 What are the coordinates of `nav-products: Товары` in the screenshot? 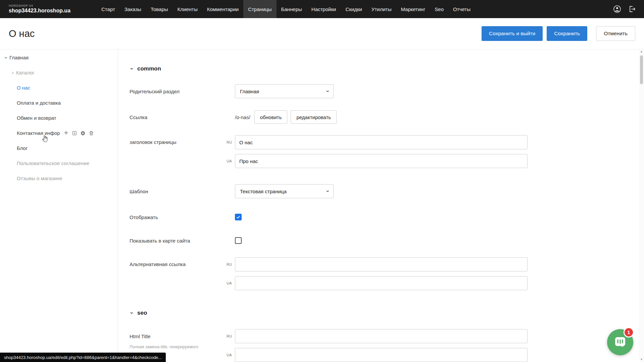 It's located at (159, 9).